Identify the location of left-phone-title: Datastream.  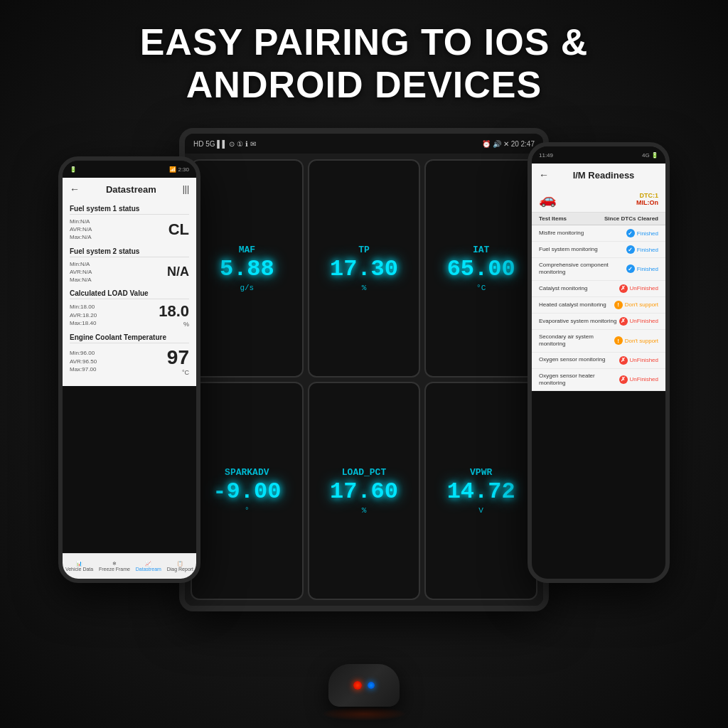
(131, 189).